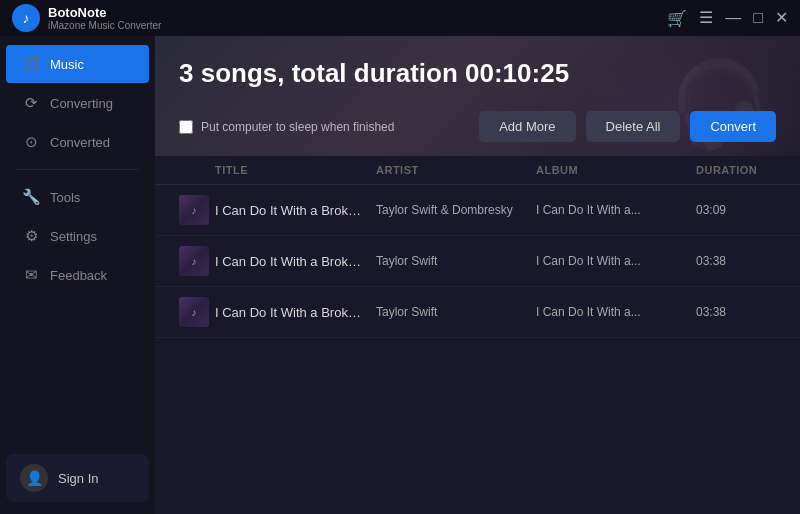 The image size is (800, 514). I want to click on sidebar-item-feedback-label: Feedback, so click(78, 276).